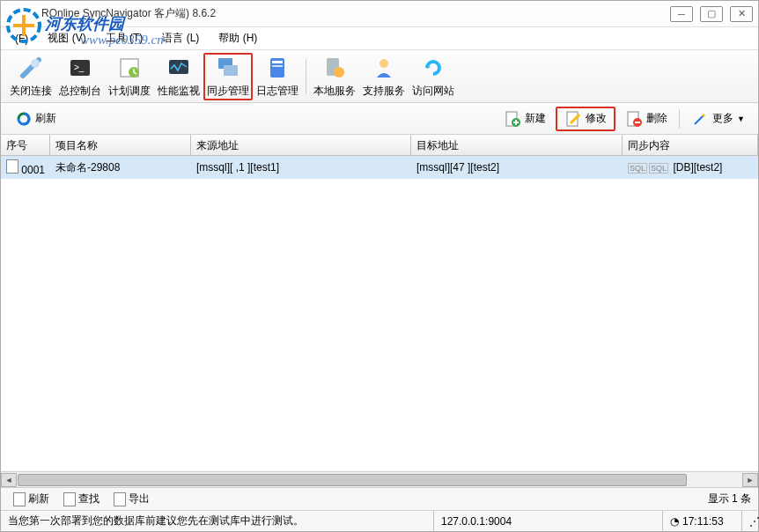 This screenshot has width=759, height=532. I want to click on support-label: 支持服务, so click(384, 92).